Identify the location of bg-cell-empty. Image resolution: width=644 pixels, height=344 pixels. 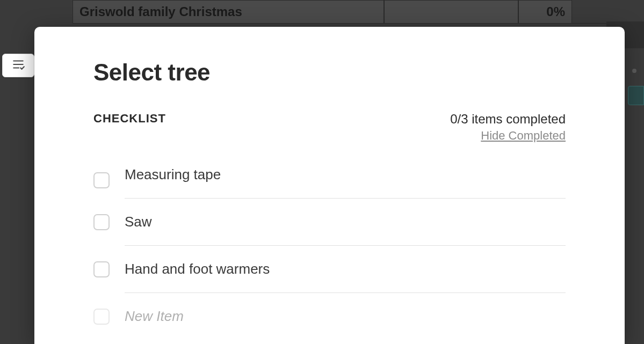
(37, 12).